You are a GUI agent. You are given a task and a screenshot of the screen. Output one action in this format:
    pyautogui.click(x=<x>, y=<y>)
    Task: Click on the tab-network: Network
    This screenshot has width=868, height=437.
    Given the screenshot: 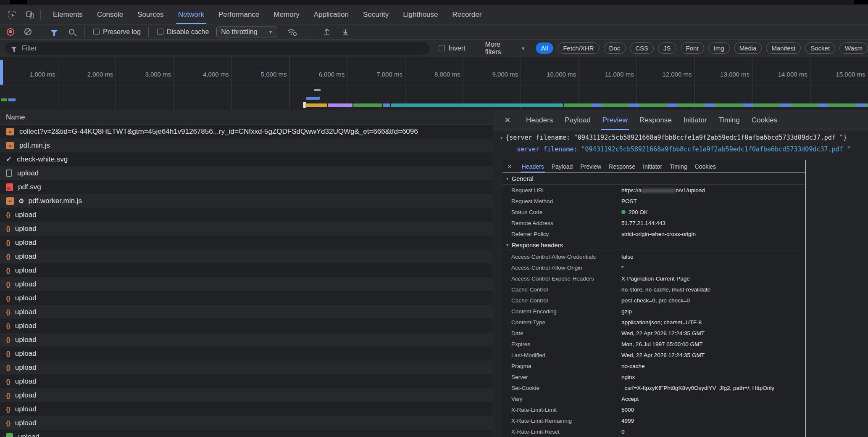 What is the action you would take?
    pyautogui.click(x=191, y=14)
    